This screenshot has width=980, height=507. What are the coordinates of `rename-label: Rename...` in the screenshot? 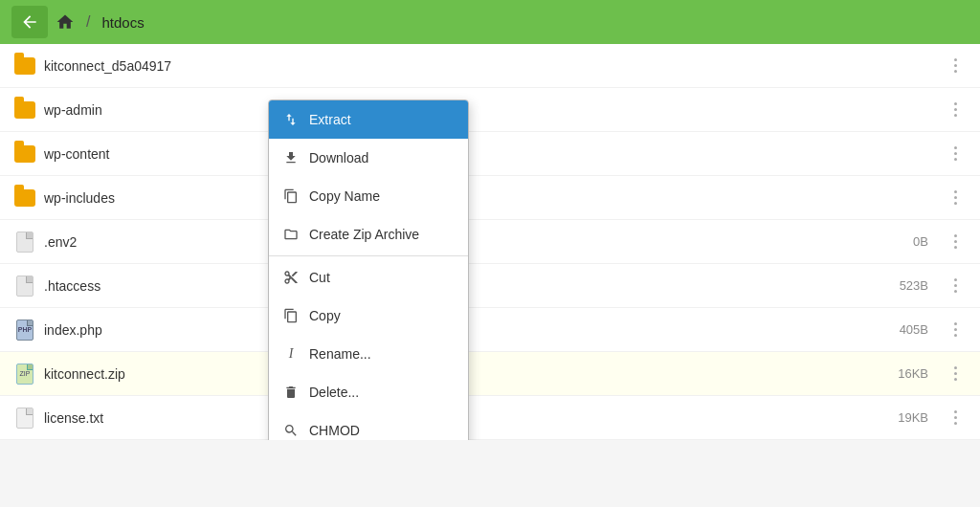 It's located at (382, 354).